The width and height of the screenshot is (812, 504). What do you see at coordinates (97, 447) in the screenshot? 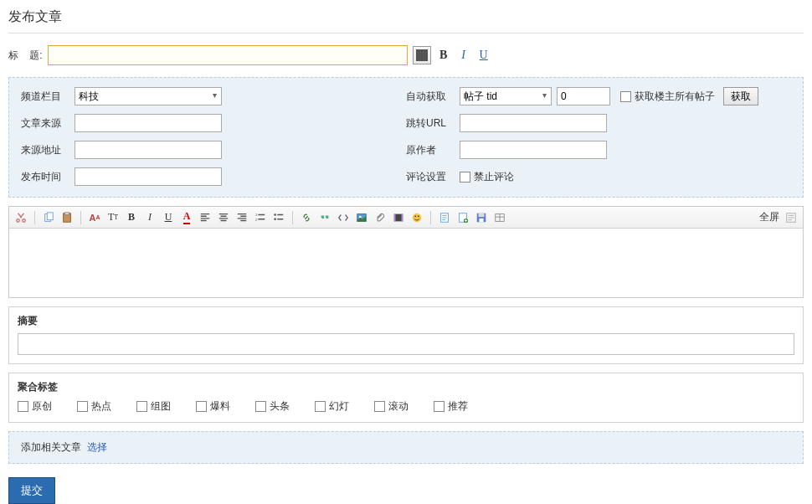
I see `related-select-link: 选择` at bounding box center [97, 447].